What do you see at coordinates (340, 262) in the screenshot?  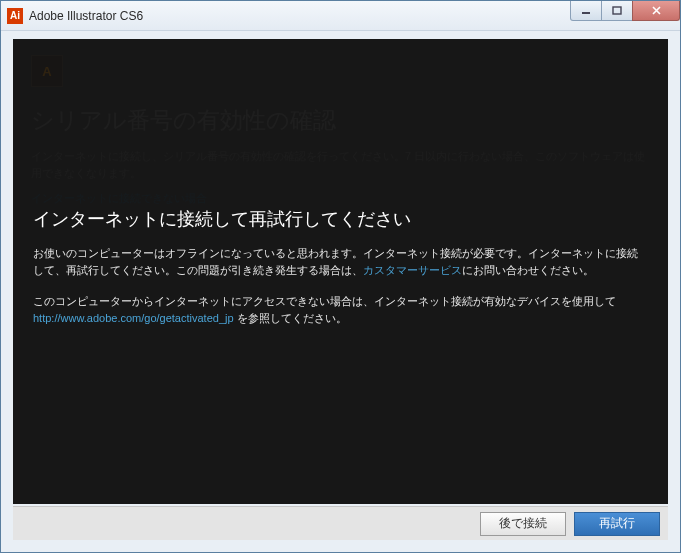 I see `overlay-paragraph-1: お使いのコンピューターはオフラインになっていると思われます。インターネット接続が…` at bounding box center [340, 262].